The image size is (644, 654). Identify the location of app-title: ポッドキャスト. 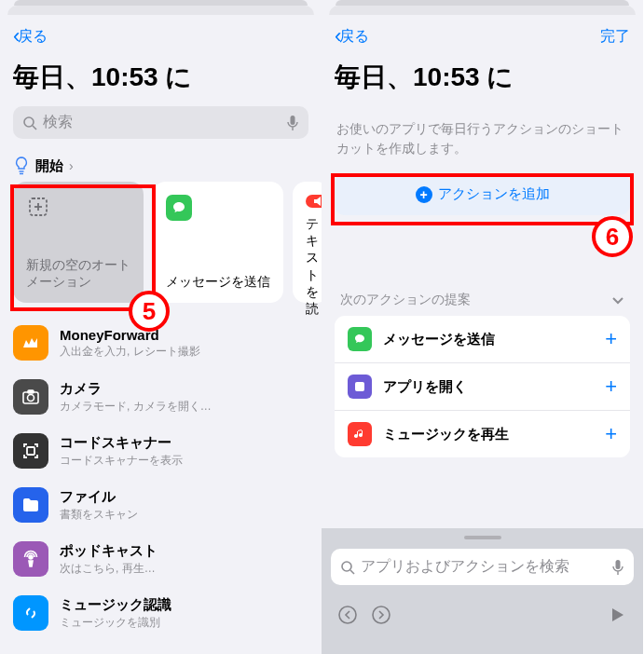
(185, 552).